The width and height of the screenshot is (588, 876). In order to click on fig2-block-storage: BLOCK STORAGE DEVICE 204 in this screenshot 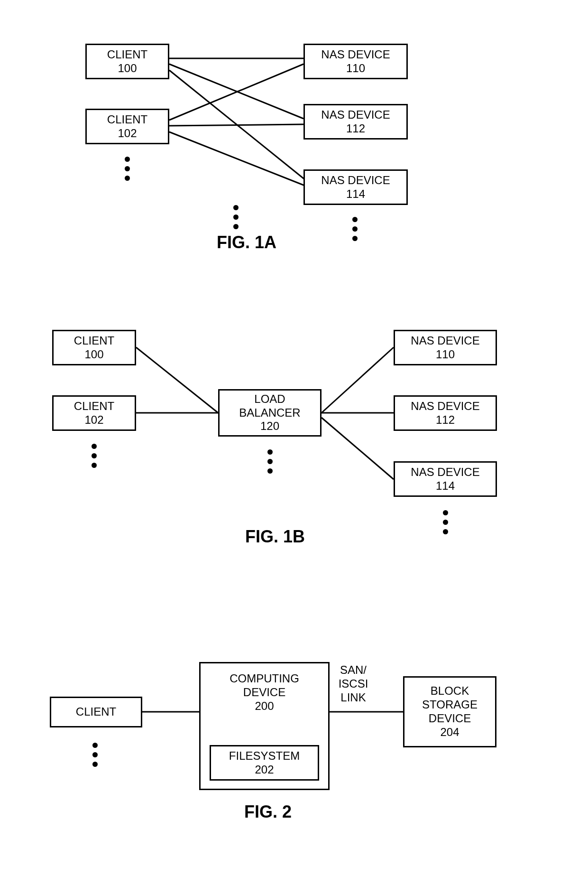, I will do `click(450, 712)`.